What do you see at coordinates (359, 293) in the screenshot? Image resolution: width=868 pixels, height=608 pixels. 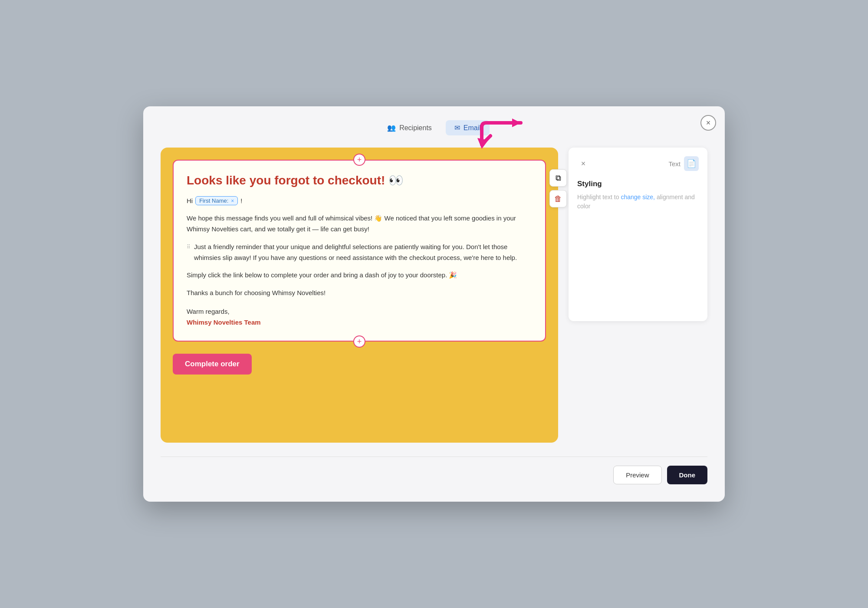 I see `paragraph-4: Thanks a bunch for choosing Whimsy Novel…` at bounding box center [359, 293].